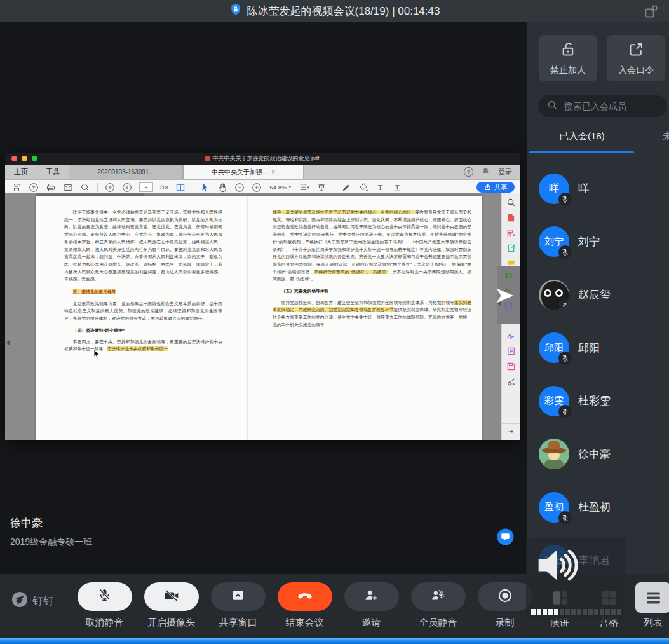  I want to click on previous-page-icon, so click(110, 188).